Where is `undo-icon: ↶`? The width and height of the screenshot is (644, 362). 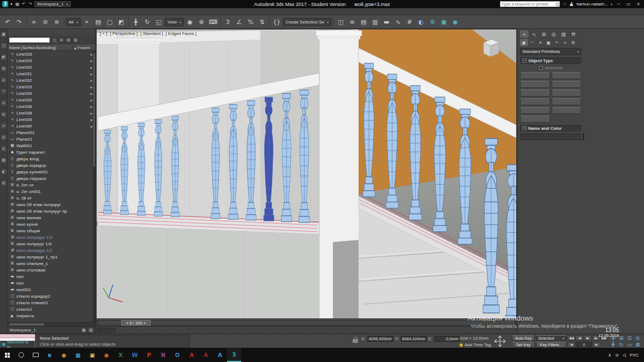 undo-icon: ↶ is located at coordinates (24, 4).